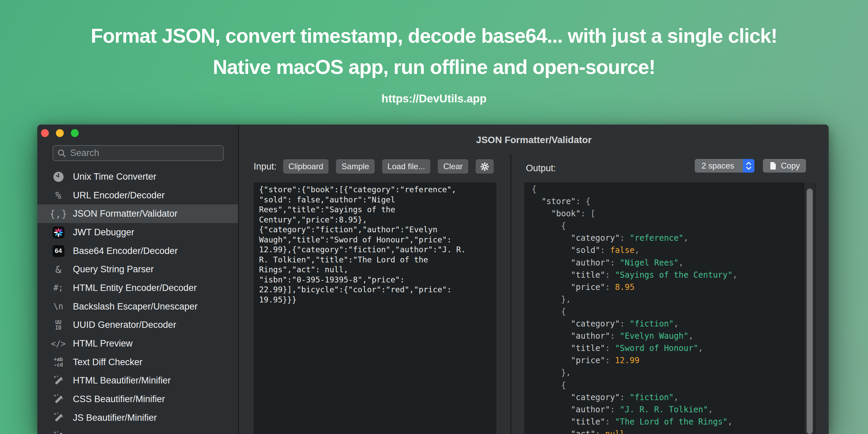  What do you see at coordinates (375, 300) in the screenshot?
I see `input-code-line: 19.95}}}` at bounding box center [375, 300].